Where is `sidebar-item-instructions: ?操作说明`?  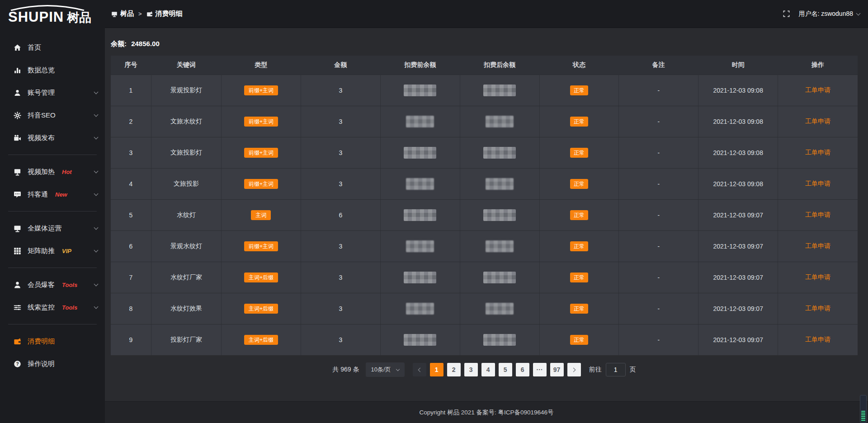
sidebar-item-instructions: ?操作说明 is located at coordinates (52, 364).